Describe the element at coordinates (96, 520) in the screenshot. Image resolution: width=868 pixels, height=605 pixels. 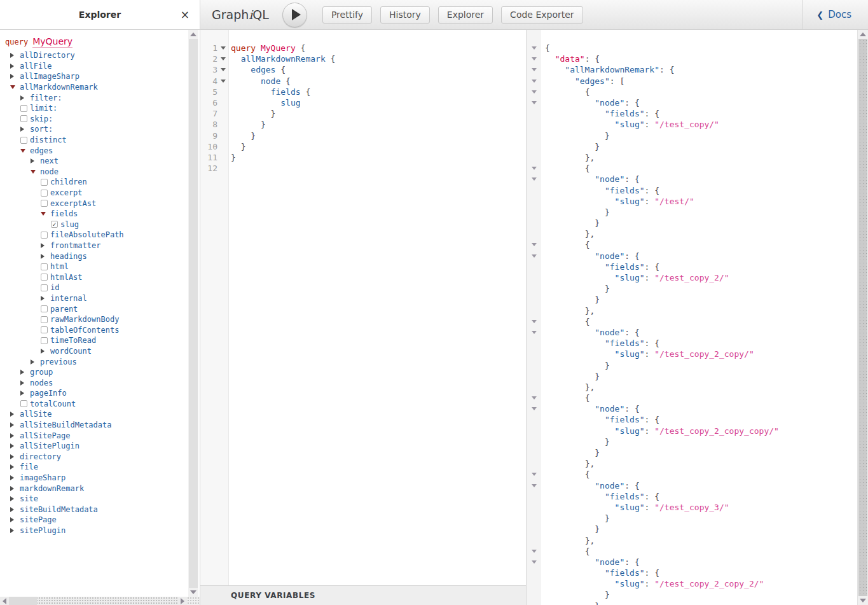
I see `explorer-field-sitePage: sitePage` at that location.